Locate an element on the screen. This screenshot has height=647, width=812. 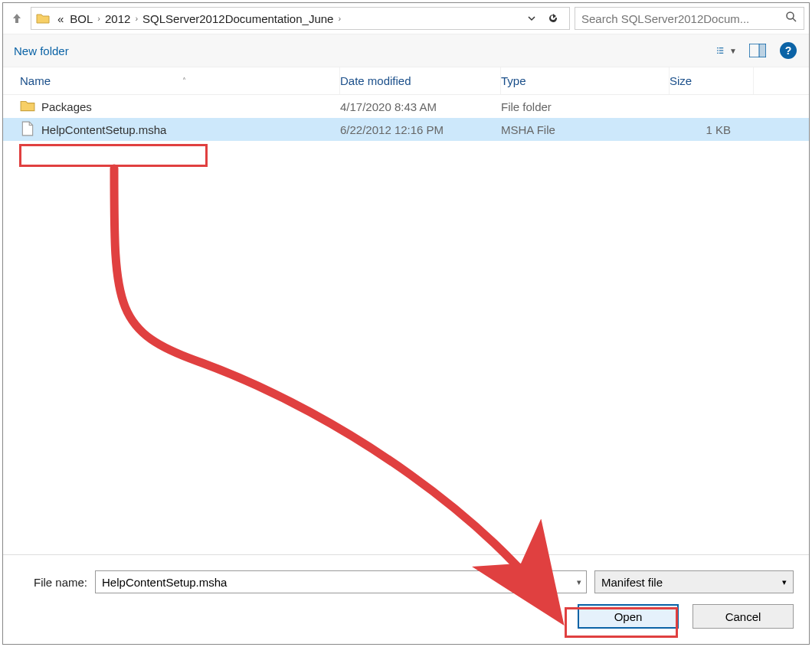
filetype-label: Manifest file is located at coordinates (632, 582).